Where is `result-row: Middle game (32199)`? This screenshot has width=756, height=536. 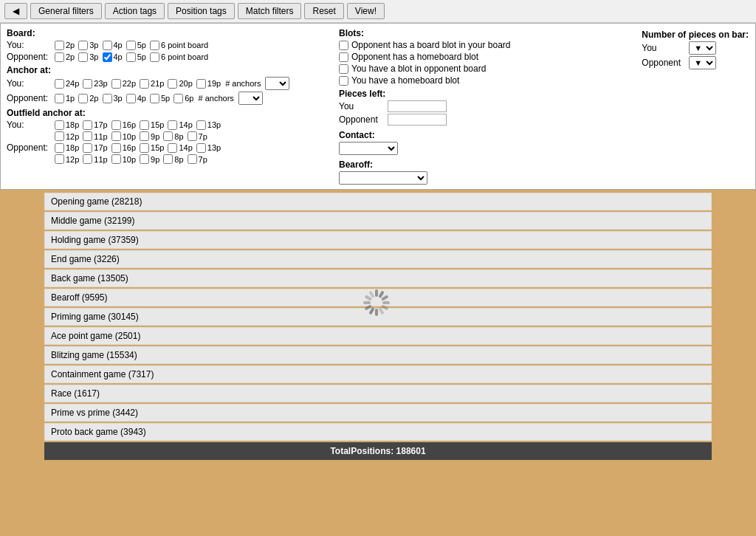 result-row: Middle game (32199) is located at coordinates (378, 221).